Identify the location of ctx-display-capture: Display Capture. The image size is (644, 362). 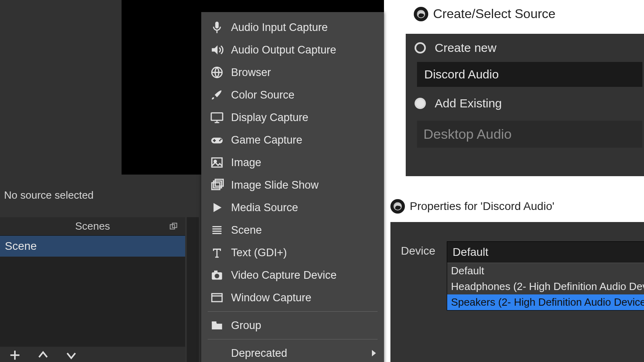
(293, 117).